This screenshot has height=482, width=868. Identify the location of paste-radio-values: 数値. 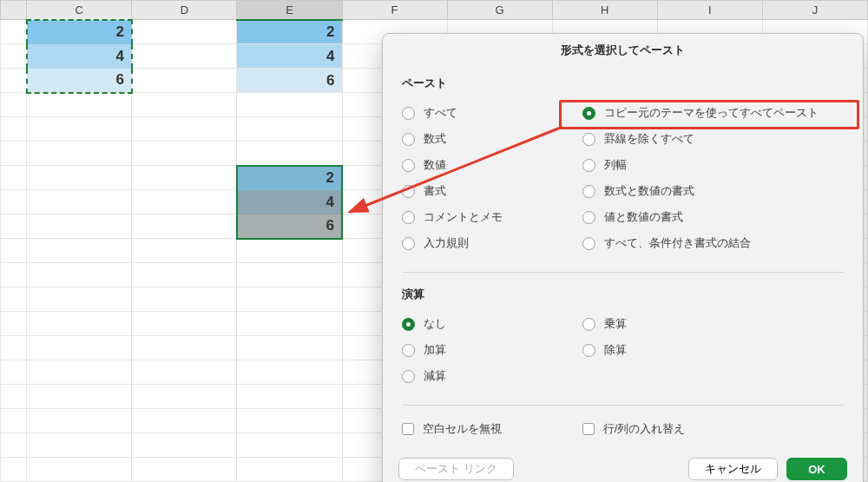
(492, 165).